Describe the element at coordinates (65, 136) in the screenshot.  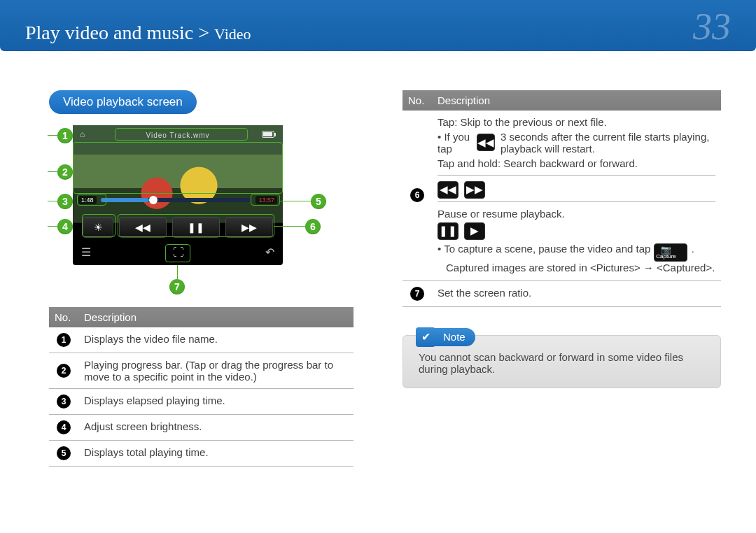
I see `callout-1: 1` at that location.